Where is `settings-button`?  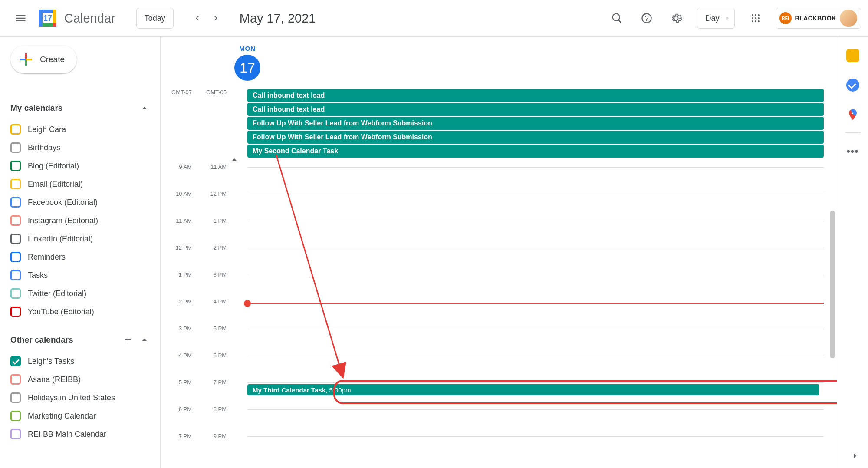 settings-button is located at coordinates (676, 18).